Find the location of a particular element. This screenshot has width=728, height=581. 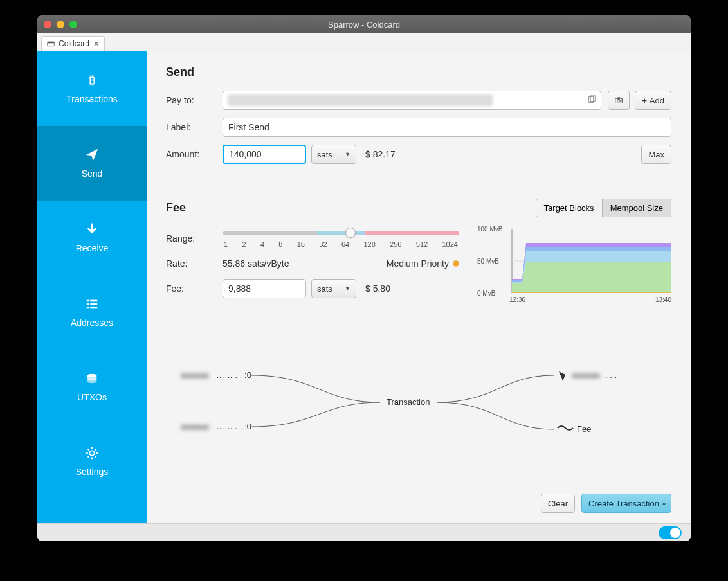

clear-button: Clear is located at coordinates (558, 503).